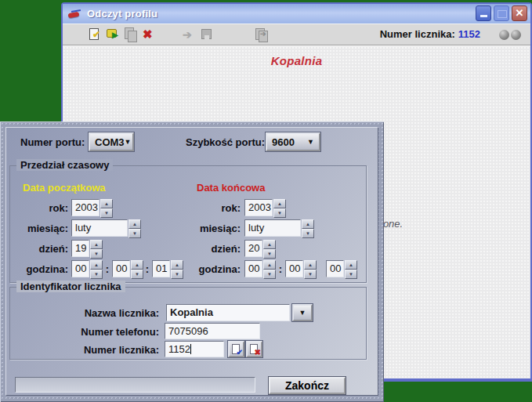 The width and height of the screenshot is (532, 402). I want to click on start-month-value: luty, so click(100, 228).